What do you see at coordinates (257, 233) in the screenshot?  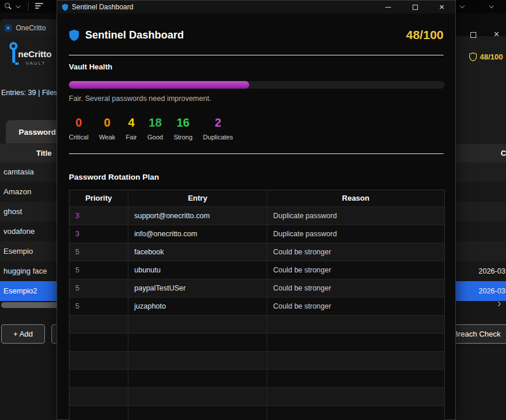 I see `rotation-row: 3 info@onecritto.com Duplicate password` at bounding box center [257, 233].